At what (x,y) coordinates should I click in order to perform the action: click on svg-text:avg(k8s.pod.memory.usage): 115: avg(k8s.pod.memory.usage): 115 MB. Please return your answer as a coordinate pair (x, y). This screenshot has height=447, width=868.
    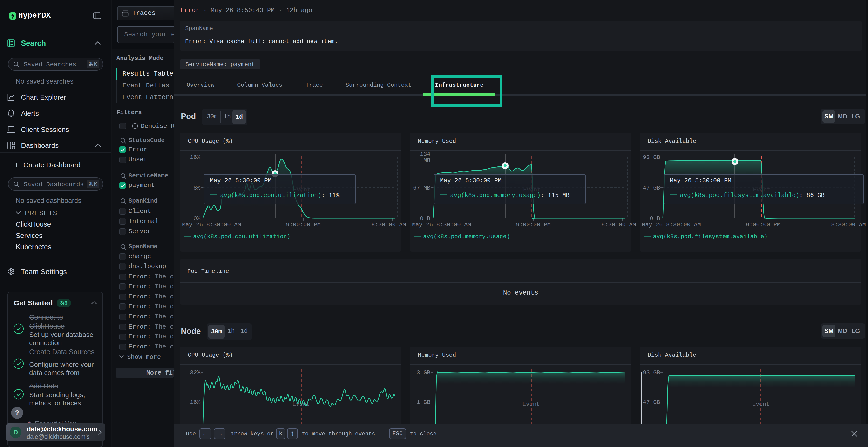
    Looking at the image, I should click on (510, 195).